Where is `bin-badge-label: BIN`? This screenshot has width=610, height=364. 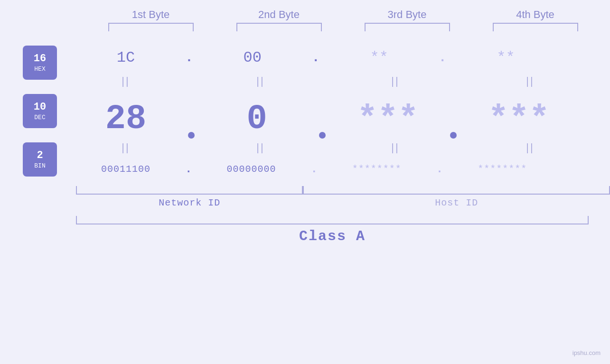 bin-badge-label: BIN is located at coordinates (40, 166).